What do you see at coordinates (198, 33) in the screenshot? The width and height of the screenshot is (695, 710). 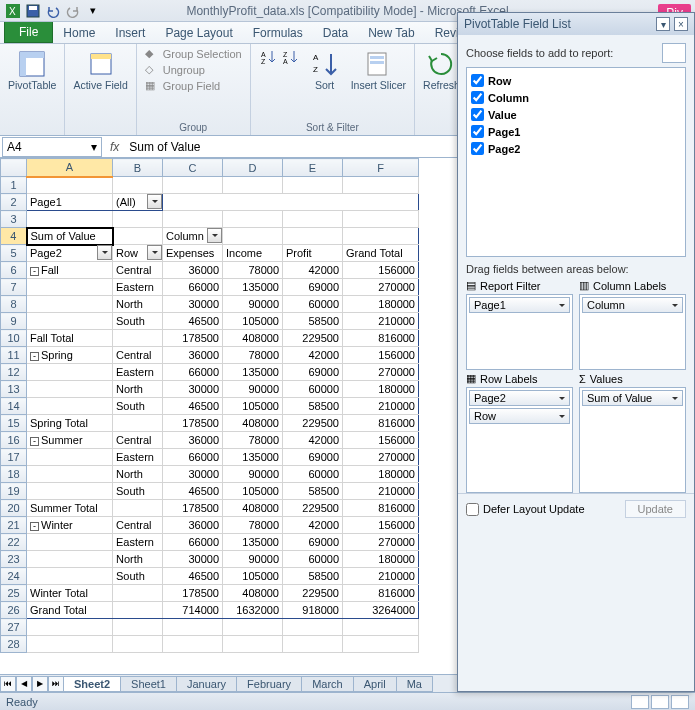 I see `tab-page-layout: Page Layout` at bounding box center [198, 33].